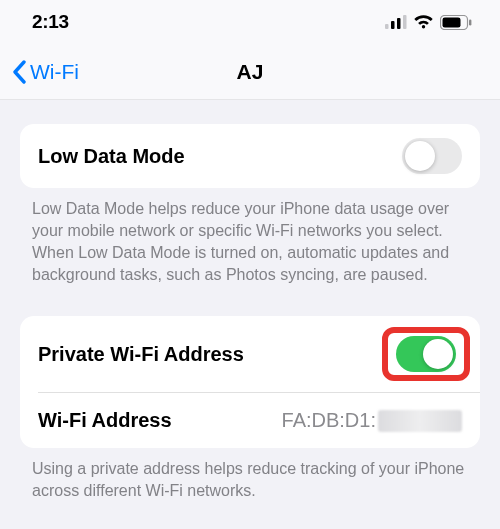 The width and height of the screenshot is (500, 529). Describe the element at coordinates (428, 22) in the screenshot. I see `status-right` at that location.